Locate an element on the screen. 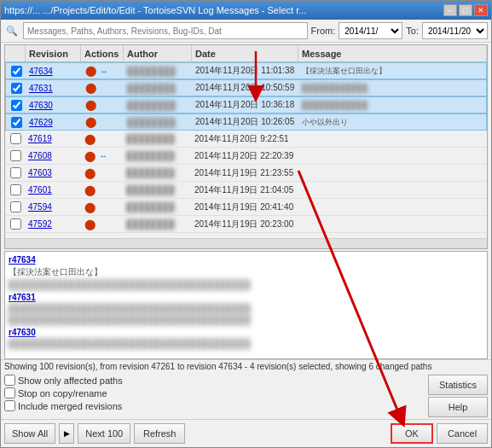 This screenshot has width=492, height=448. show-affected-checkbox is located at coordinates (10, 381).